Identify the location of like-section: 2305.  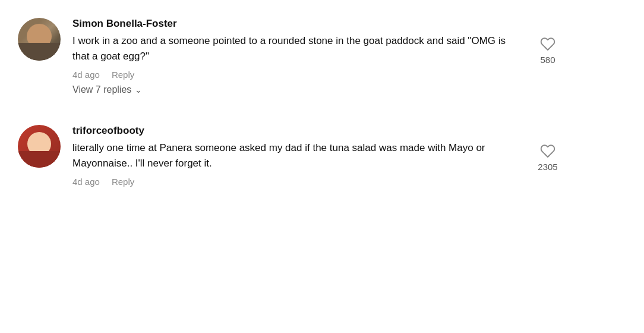
(548, 149).